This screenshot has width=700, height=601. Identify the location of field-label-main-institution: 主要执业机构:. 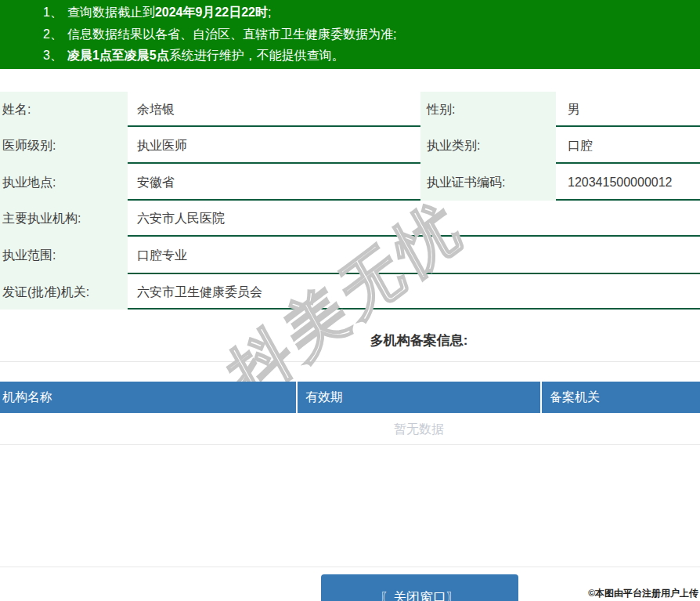
(64, 219).